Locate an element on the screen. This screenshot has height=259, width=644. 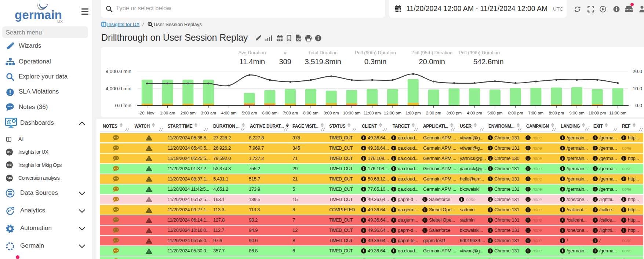
svg-text: 6:00 pm is located at coordinates (516, 113).